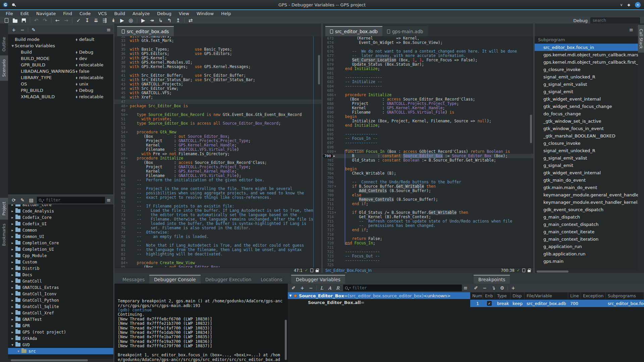  What do you see at coordinates (201, 323) in the screenshot?
I see `console-output: Temporary breakpoint 2, gps.main () at /…` at bounding box center [201, 323].